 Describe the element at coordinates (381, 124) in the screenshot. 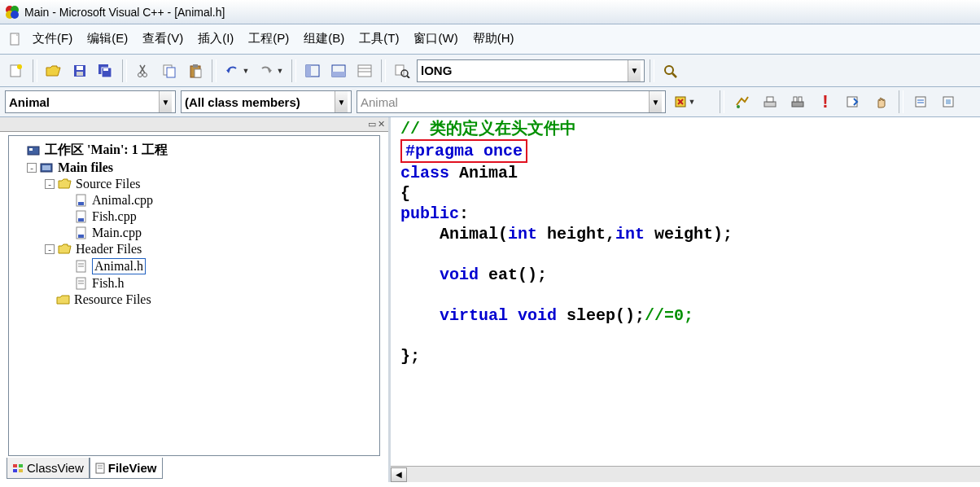

I see `panel-close-icon: ✕` at that location.